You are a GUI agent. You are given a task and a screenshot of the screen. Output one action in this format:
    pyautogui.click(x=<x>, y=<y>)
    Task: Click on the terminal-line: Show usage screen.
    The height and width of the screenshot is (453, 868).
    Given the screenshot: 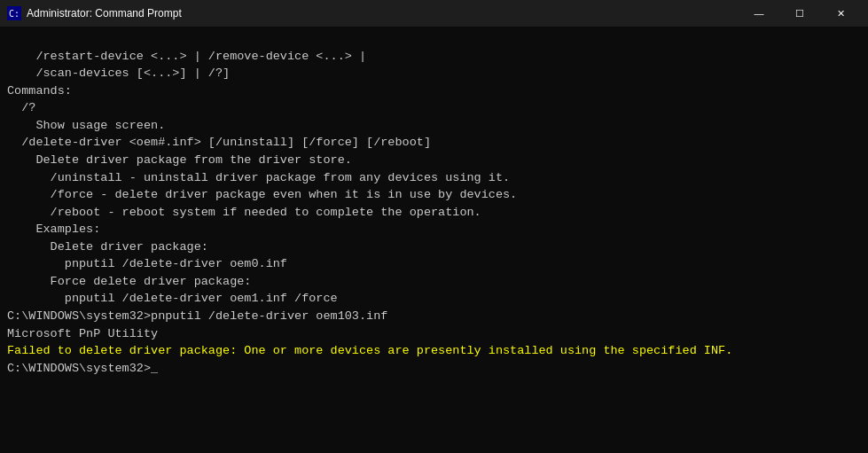 What is the action you would take?
    pyautogui.click(x=434, y=126)
    